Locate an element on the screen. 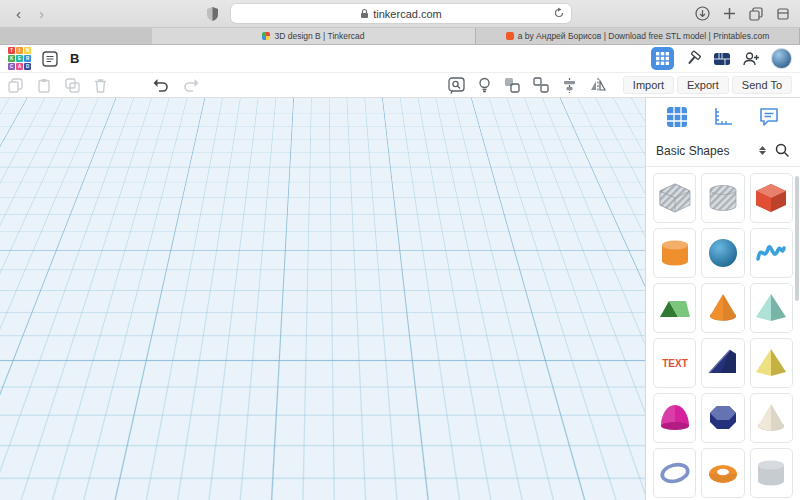  shape-text: TEXT is located at coordinates (674, 363).